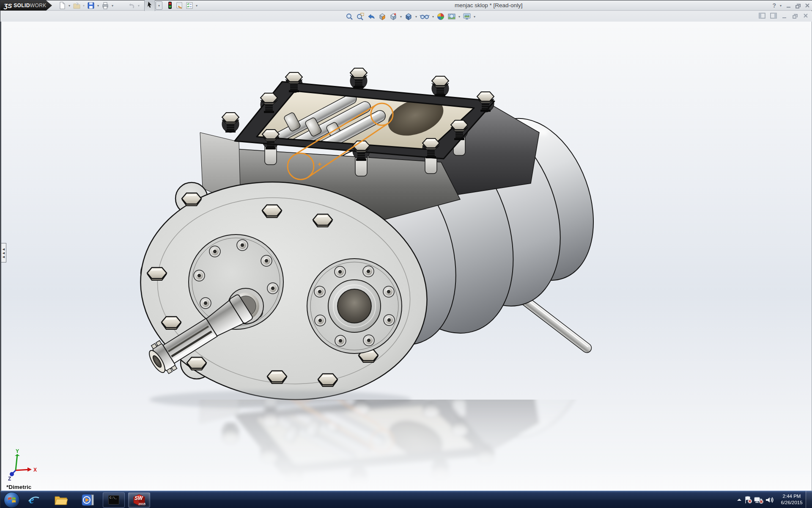  I want to click on solidworks-logo-mark: ƷS, so click(8, 6).